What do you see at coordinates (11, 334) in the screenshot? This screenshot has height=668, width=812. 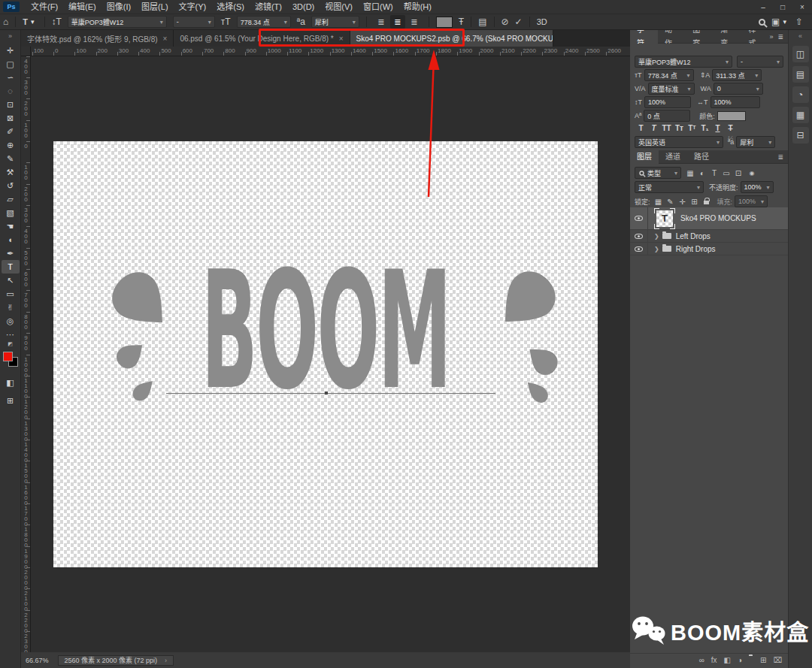 I see `more-tools: ⋯` at bounding box center [11, 334].